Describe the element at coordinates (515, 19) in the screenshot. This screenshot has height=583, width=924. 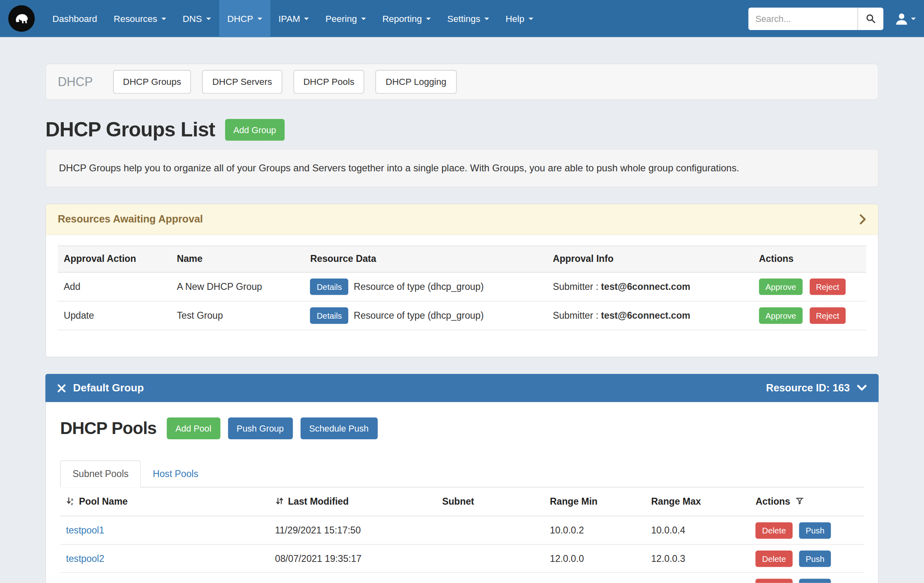
I see `nav-label: Help` at that location.